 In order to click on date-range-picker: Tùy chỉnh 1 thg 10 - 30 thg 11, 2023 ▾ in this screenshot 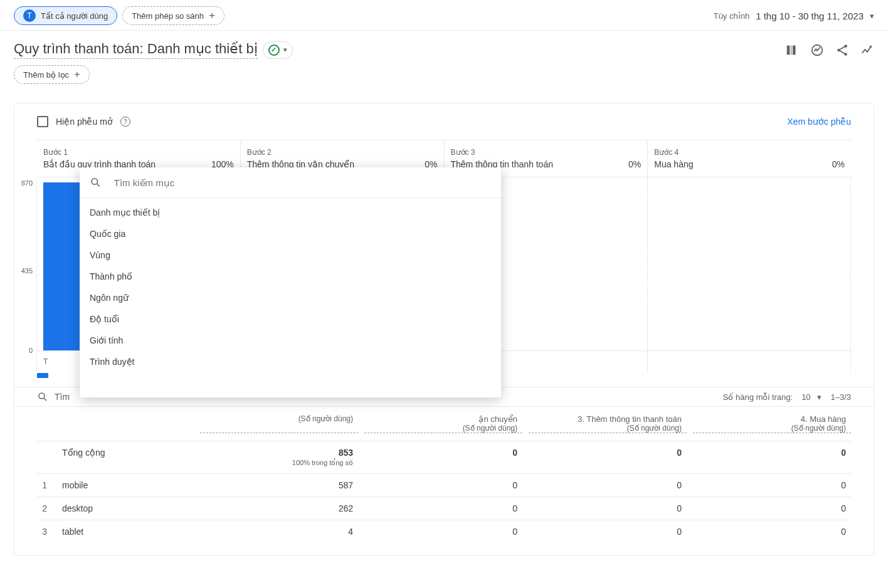, I will do `click(794, 16)`.